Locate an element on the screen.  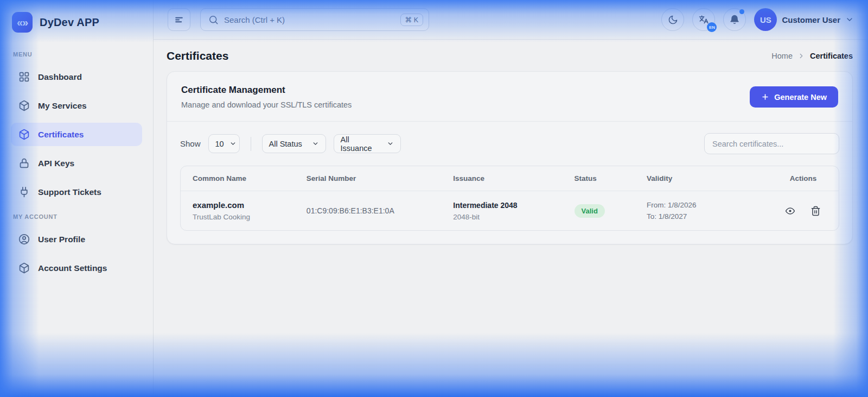
show-label: Show is located at coordinates (190, 143).